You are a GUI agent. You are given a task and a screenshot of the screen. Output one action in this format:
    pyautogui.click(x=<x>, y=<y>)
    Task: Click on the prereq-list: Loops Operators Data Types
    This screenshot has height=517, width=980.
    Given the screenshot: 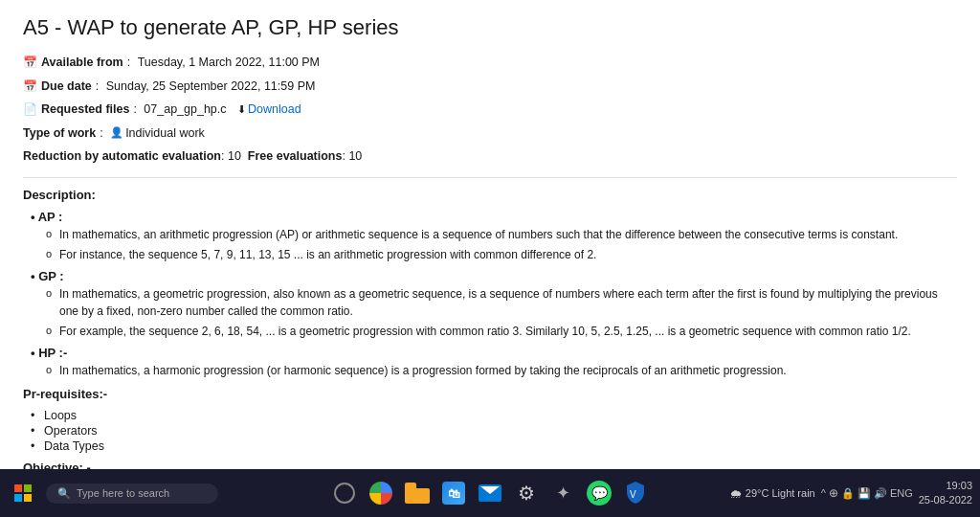 What is the action you would take?
    pyautogui.click(x=494, y=431)
    